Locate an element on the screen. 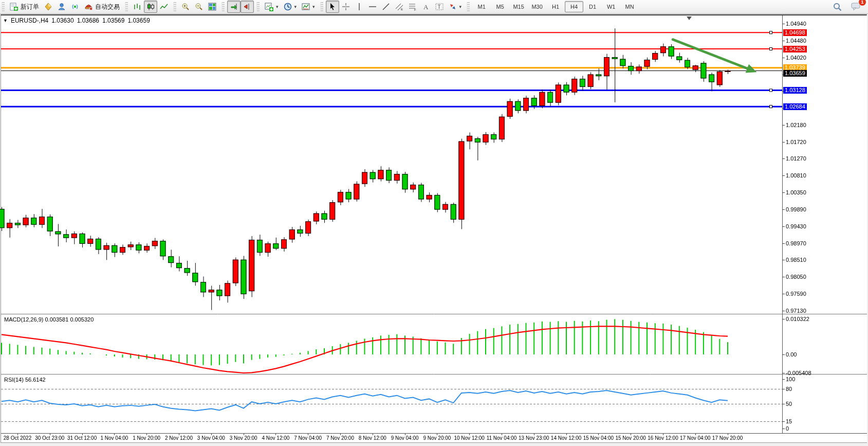 Image resolution: width=868 pixels, height=446 pixels. user-button is located at coordinates (62, 7).